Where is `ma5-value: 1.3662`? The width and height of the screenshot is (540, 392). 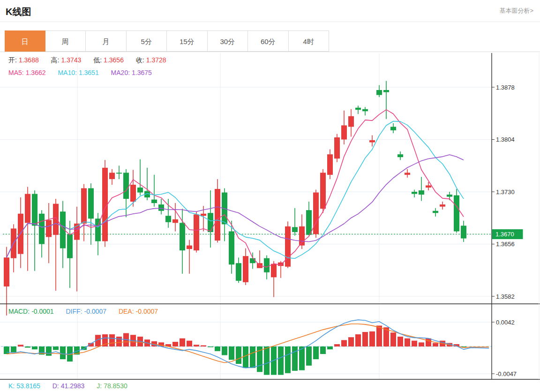
ma5-value: 1.3662 is located at coordinates (36, 73).